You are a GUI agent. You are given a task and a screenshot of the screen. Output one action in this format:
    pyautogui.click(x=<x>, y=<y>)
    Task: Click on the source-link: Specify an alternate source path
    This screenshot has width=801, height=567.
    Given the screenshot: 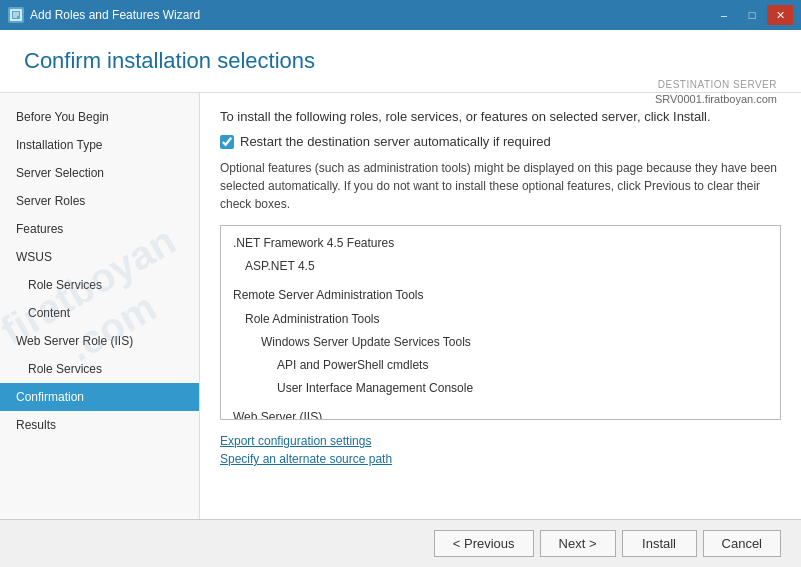 What is the action you would take?
    pyautogui.click(x=500, y=459)
    